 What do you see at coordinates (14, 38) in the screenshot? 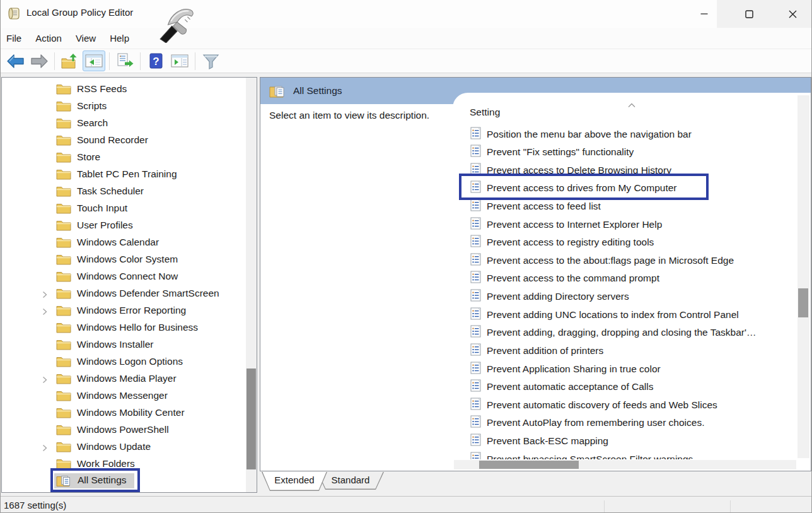
I see `menu-item-file: File` at bounding box center [14, 38].